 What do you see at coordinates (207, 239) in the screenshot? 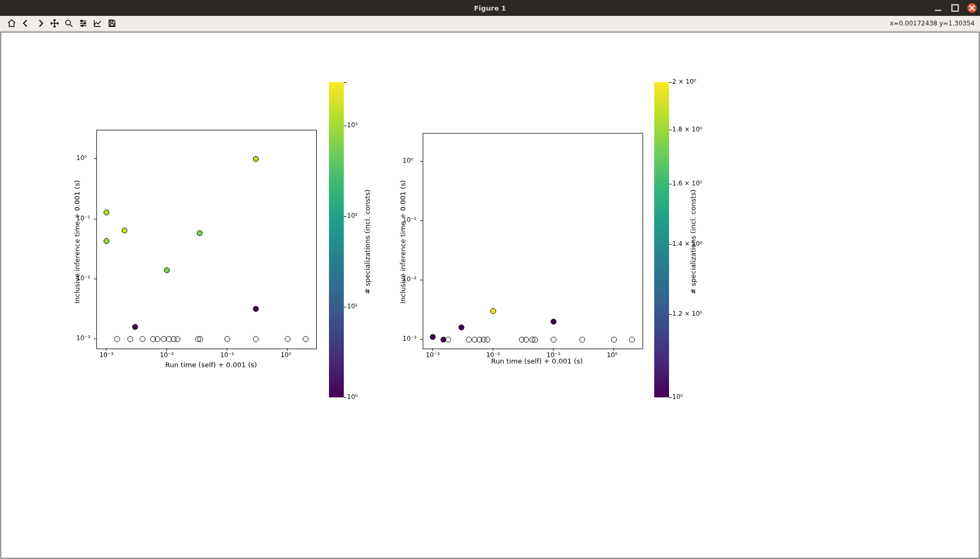
I see `axes-left` at bounding box center [207, 239].